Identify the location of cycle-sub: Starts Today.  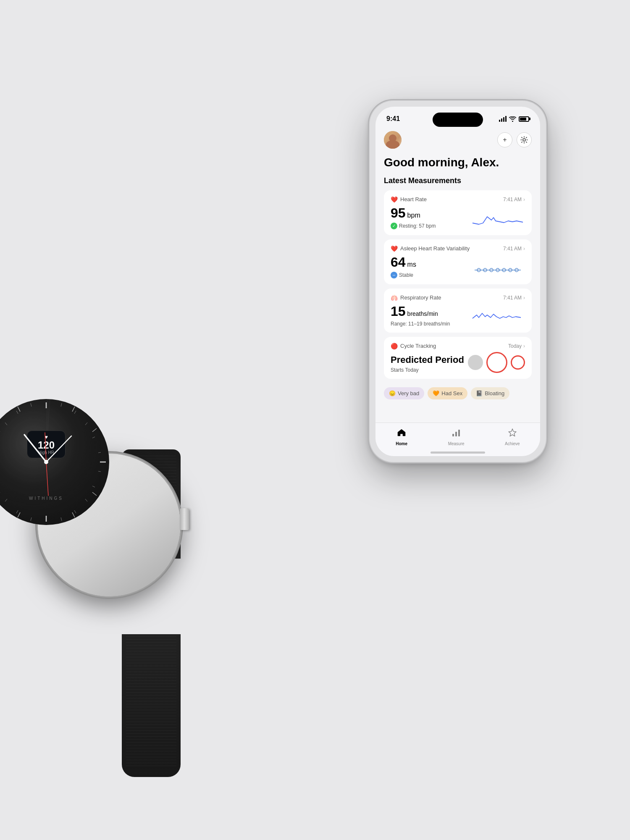
(429, 370).